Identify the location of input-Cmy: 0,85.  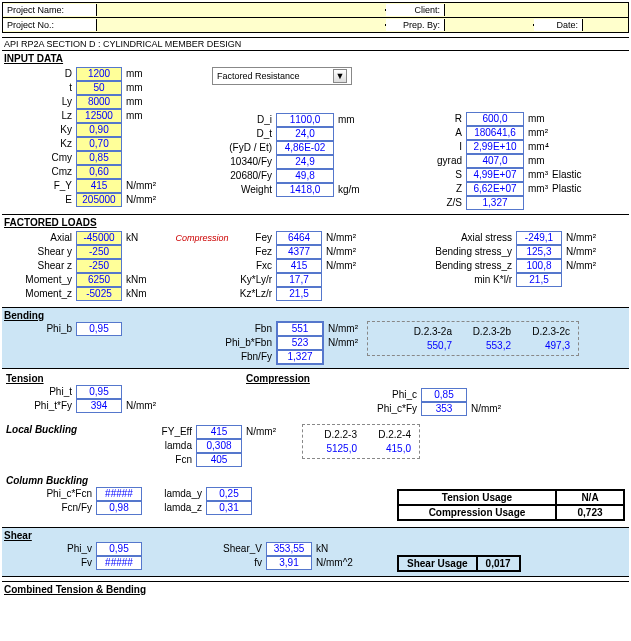
(99, 158).